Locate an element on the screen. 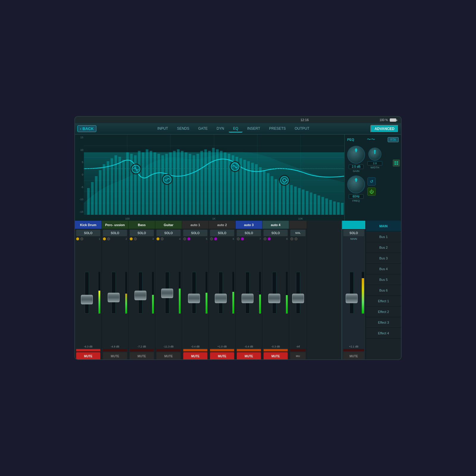  tab-gate: GATE is located at coordinates (203, 129).